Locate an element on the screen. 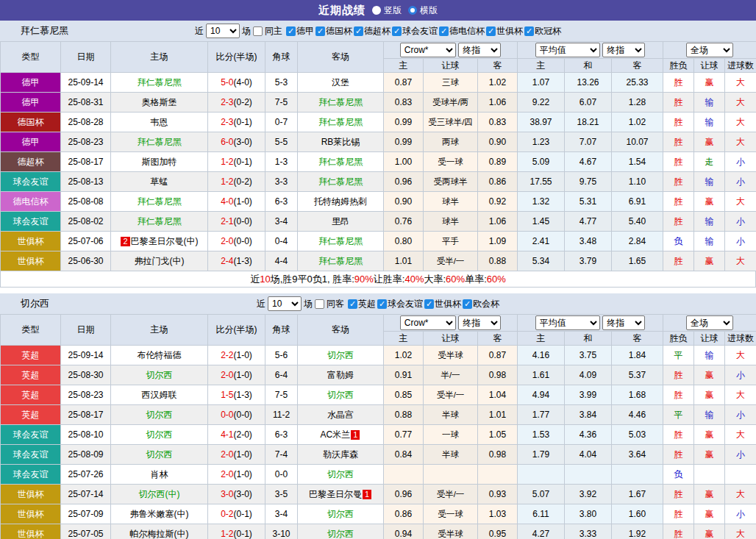 The image size is (756, 539). home-team: 草蜢 is located at coordinates (160, 182).